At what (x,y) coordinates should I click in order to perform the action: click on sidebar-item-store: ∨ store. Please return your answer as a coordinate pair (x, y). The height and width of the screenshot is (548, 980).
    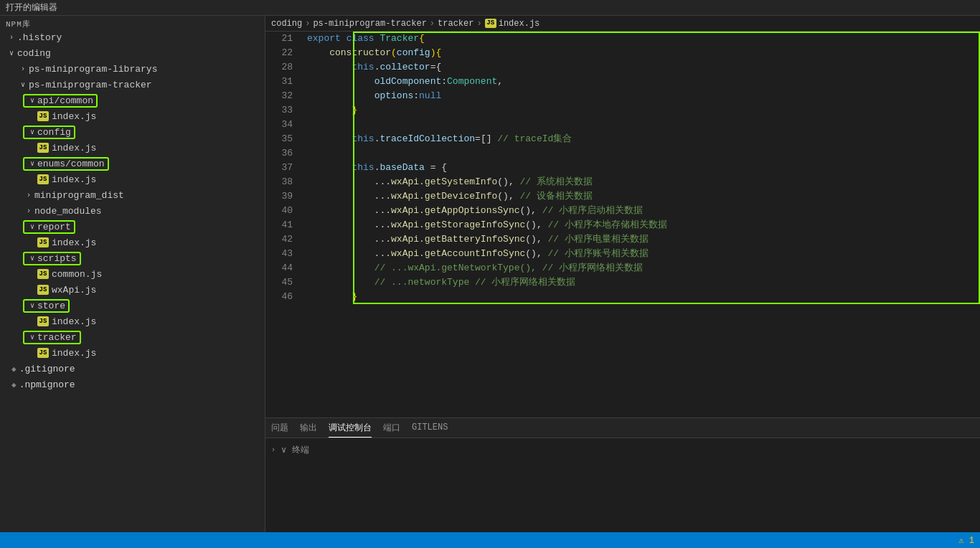
    Looking at the image, I should click on (132, 306).